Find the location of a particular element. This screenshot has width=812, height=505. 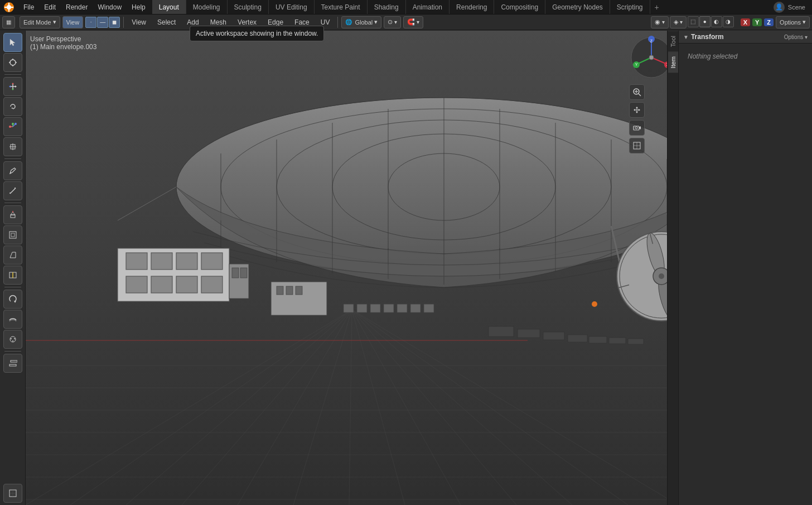

transform-tool-btn is located at coordinates (13, 147).